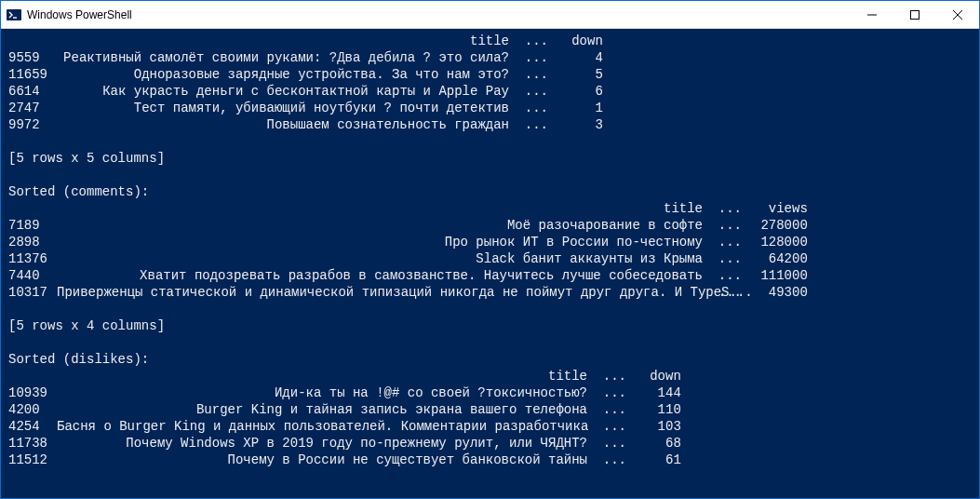  Describe the element at coordinates (490, 225) in the screenshot. I see `table-row: 7189Моё разочарование в софте ...278000` at that location.